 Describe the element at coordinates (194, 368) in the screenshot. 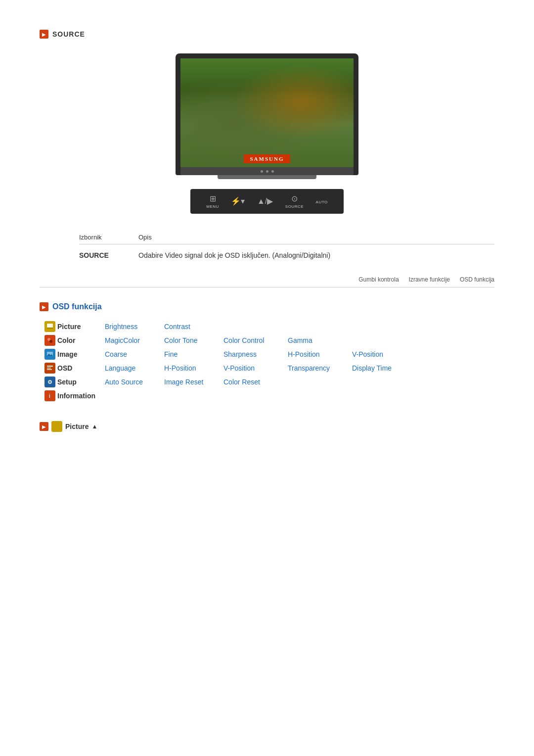

I see `menu-h-position-osd: H-Position` at that location.